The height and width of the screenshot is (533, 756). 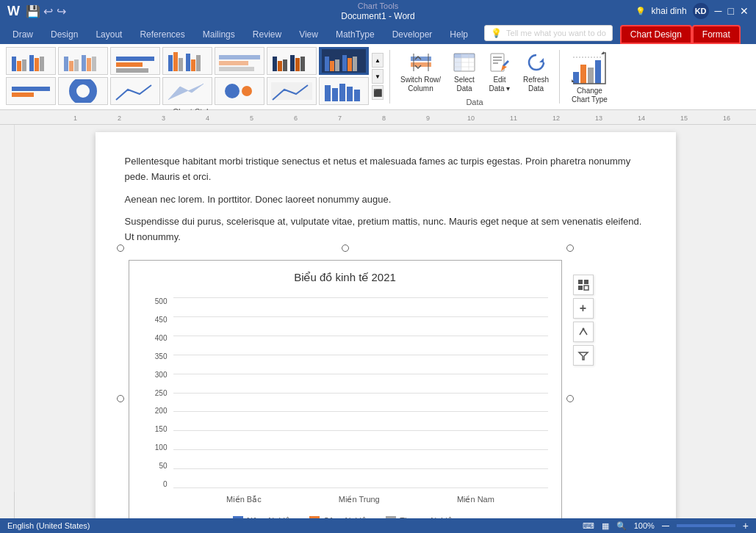 I want to click on tab-review: Review, so click(x=267, y=35).